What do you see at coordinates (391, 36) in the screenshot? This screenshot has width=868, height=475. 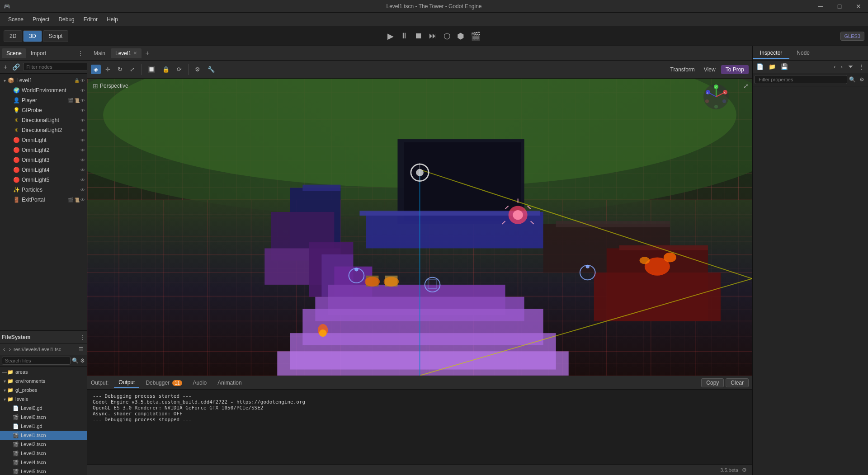 I see `play-button: ▶` at bounding box center [391, 36].